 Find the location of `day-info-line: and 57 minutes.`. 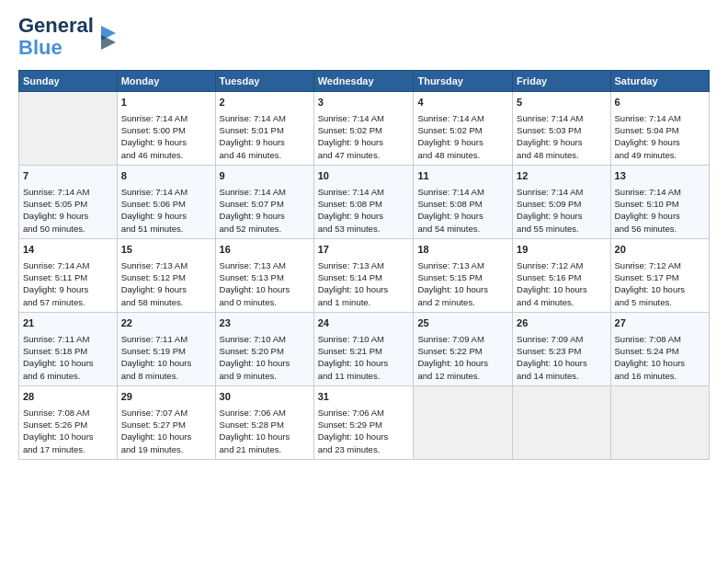

day-info-line: and 57 minutes. is located at coordinates (68, 302).